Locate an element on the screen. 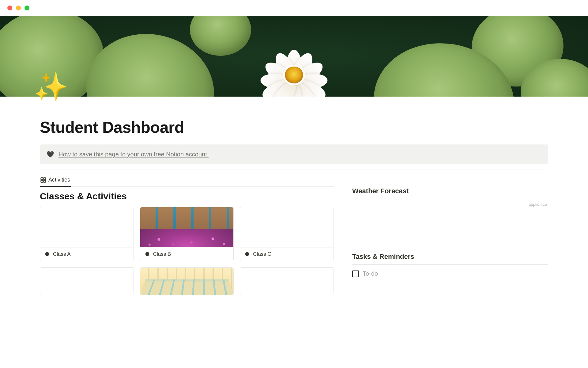 The height and width of the screenshot is (368, 588). card-class-b: Class B is located at coordinates (187, 234).